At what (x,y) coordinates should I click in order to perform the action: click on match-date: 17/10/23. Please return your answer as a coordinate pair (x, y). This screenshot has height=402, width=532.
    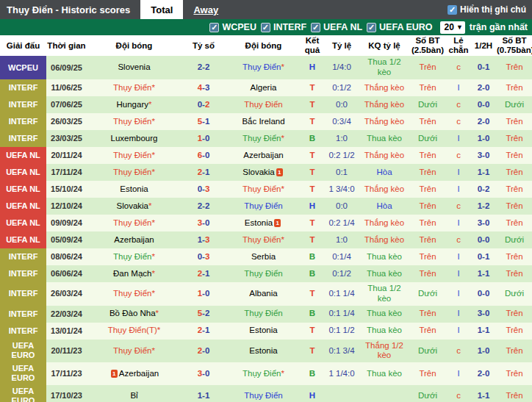
    Looking at the image, I should click on (66, 394).